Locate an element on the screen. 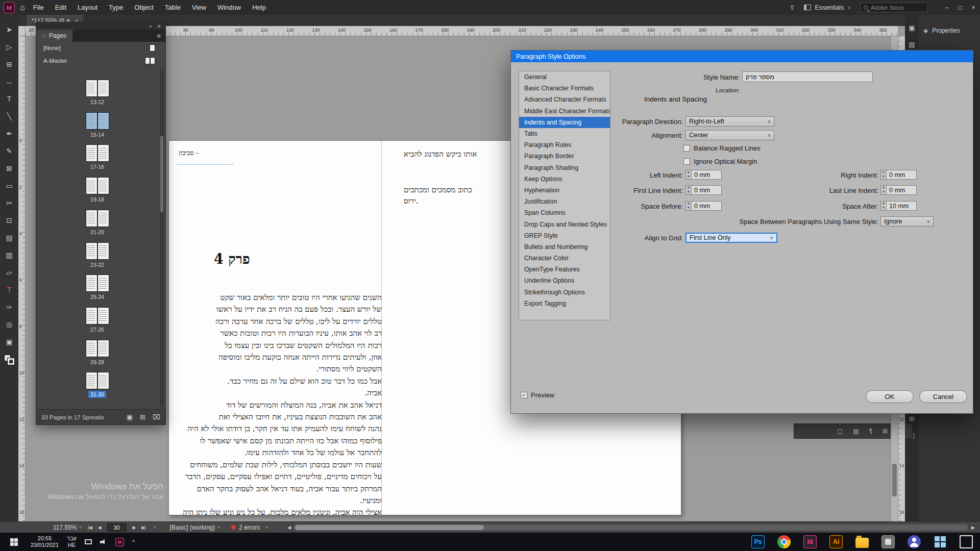 This screenshot has width=980, height=551. menu-object: Object is located at coordinates (144, 7).